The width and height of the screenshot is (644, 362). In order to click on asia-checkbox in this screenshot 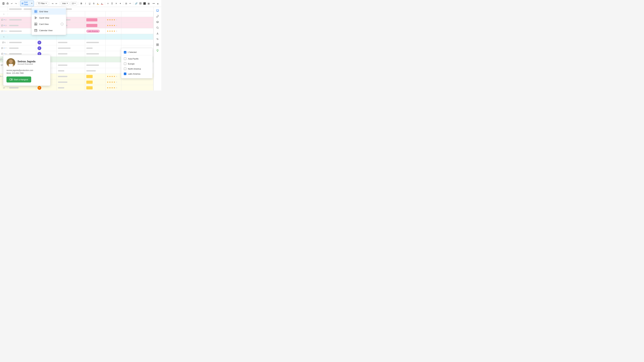, I will do `click(125, 59)`.